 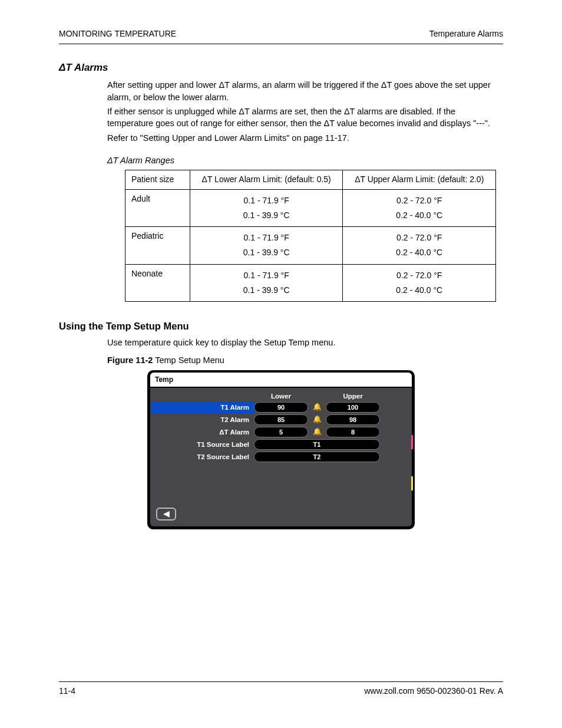 I want to click on dt-alarm-upper: 8, so click(x=353, y=432).